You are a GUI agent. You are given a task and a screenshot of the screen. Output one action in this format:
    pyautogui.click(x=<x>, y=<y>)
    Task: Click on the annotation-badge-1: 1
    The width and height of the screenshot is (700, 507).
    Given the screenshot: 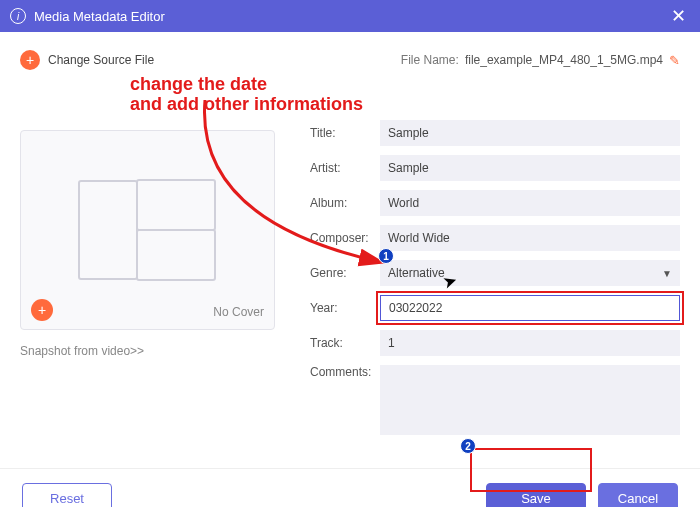 What is the action you would take?
    pyautogui.click(x=386, y=256)
    